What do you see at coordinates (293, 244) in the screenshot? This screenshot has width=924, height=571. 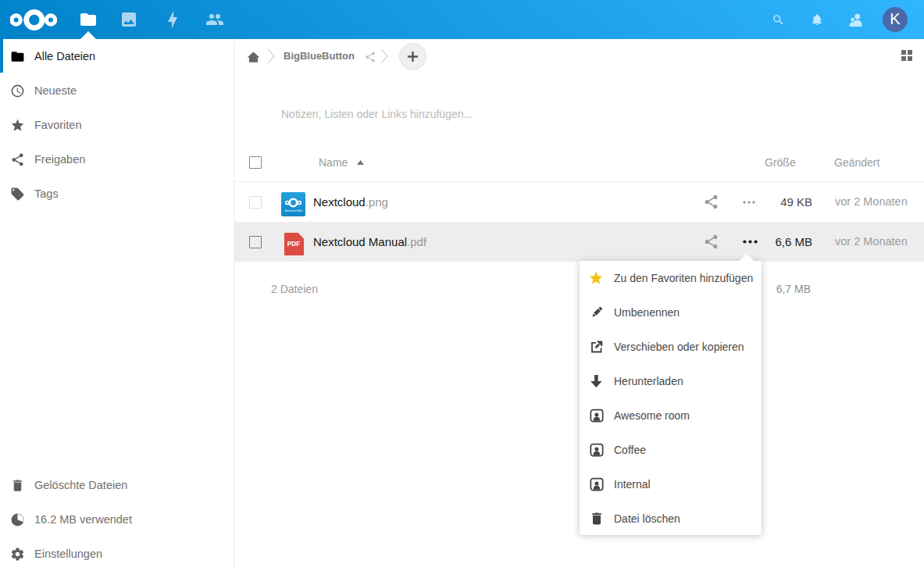 I see `svg-text: PDF` at bounding box center [293, 244].